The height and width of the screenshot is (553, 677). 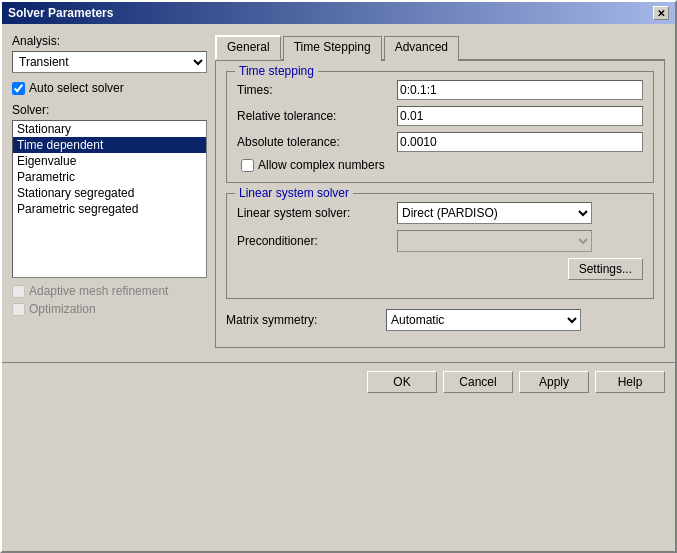 What do you see at coordinates (110, 291) in the screenshot?
I see `adaptive-mesh-row: Adaptive mesh refinement` at bounding box center [110, 291].